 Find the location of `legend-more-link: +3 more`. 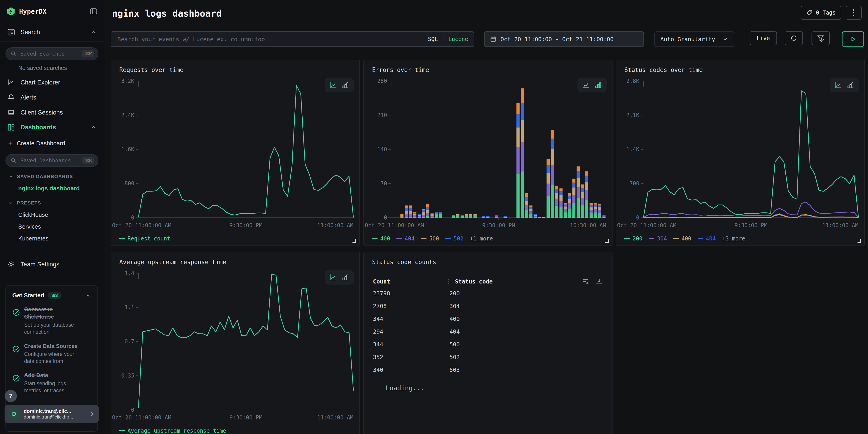

legend-more-link: +3 more is located at coordinates (734, 239).